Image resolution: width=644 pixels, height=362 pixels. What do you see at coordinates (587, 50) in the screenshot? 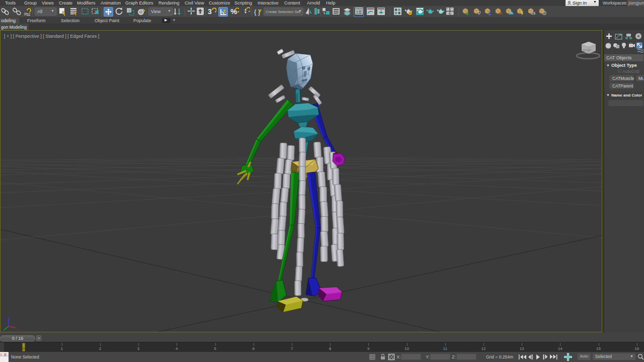
I see `svg-text: FRONT` at bounding box center [587, 50].